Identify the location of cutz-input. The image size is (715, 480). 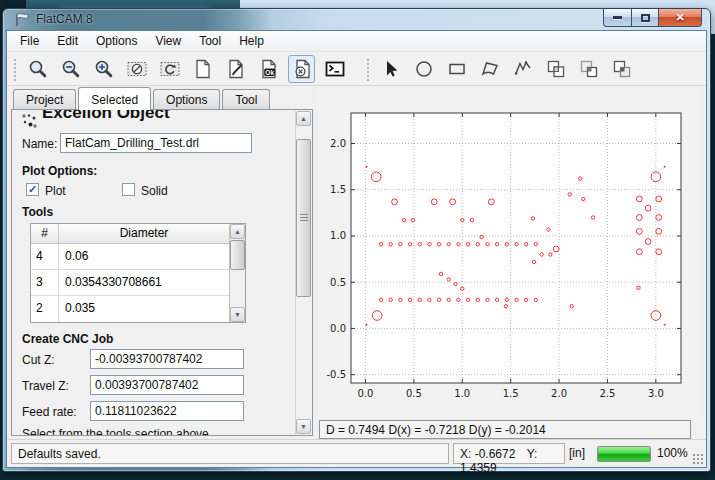
(167, 359).